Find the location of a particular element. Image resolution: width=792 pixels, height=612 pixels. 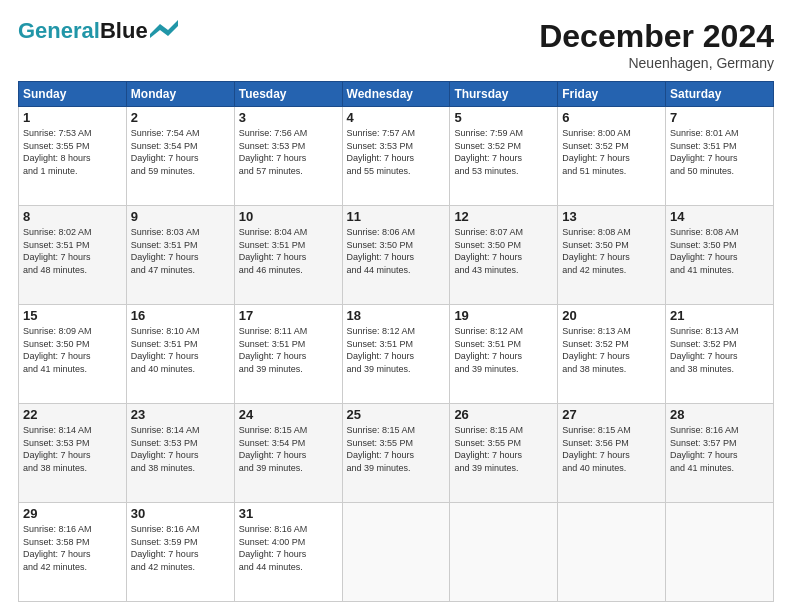

day-cell: 13Sunrise: 8:08 AM Sunset: 3:50 PM Dayli… is located at coordinates (612, 256).